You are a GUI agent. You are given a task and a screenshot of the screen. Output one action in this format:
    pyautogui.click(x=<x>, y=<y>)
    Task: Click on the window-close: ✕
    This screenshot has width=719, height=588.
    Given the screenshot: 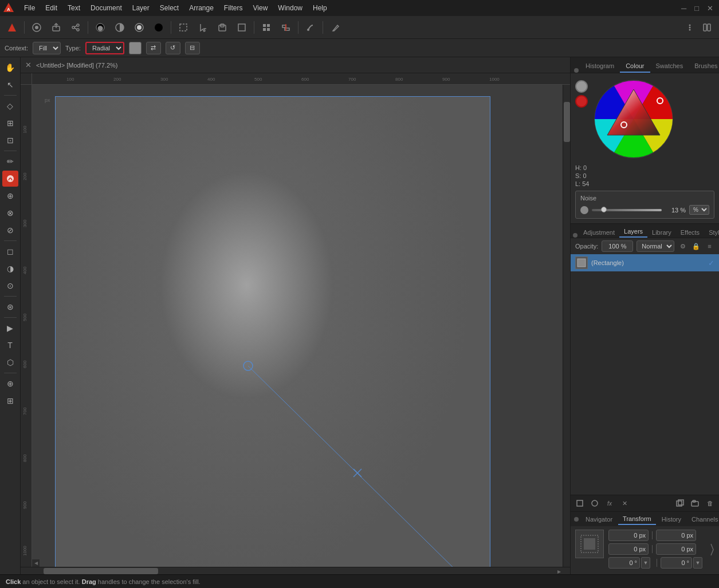 What is the action you would take?
    pyautogui.click(x=710, y=8)
    